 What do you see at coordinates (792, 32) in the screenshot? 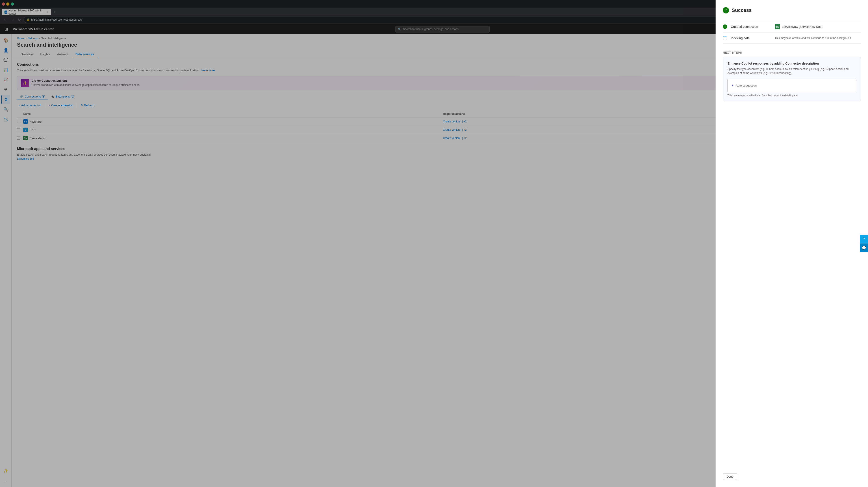
I see `steps-list: ✓ Created connection SN ServiceNow (Serv…` at bounding box center [792, 32].